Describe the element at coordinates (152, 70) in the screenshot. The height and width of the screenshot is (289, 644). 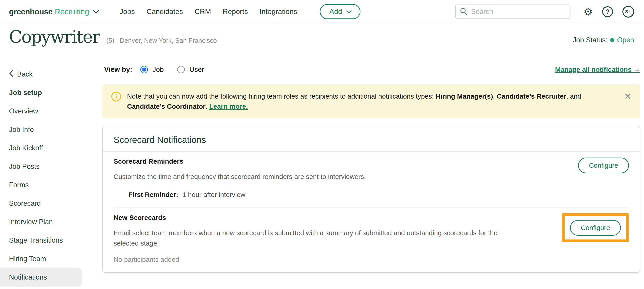
I see `view-by-option-job: Job` at that location.